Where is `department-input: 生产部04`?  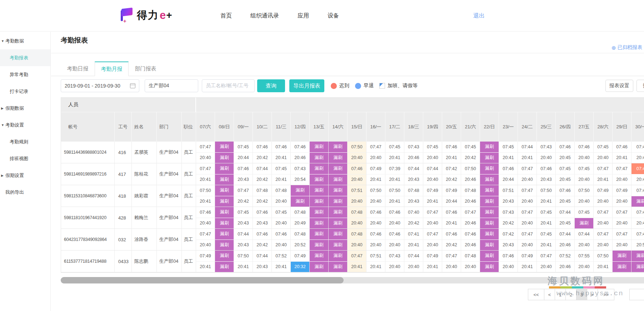 department-input: 生产部04 is located at coordinates (171, 86).